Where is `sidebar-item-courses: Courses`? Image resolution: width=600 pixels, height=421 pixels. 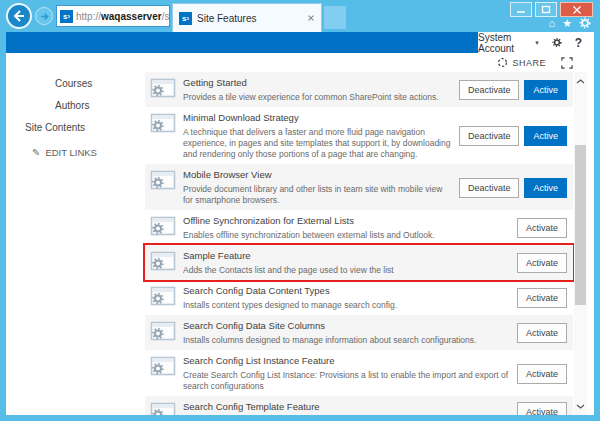
sidebar-item-courses: Courses is located at coordinates (76, 83).